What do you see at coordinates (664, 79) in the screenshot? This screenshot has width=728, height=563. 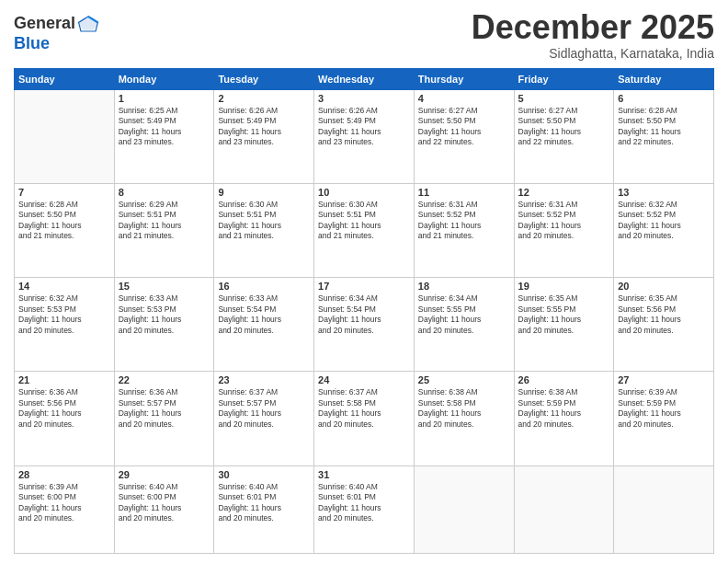 I see `day-header-saturday: Saturday` at bounding box center [664, 79].